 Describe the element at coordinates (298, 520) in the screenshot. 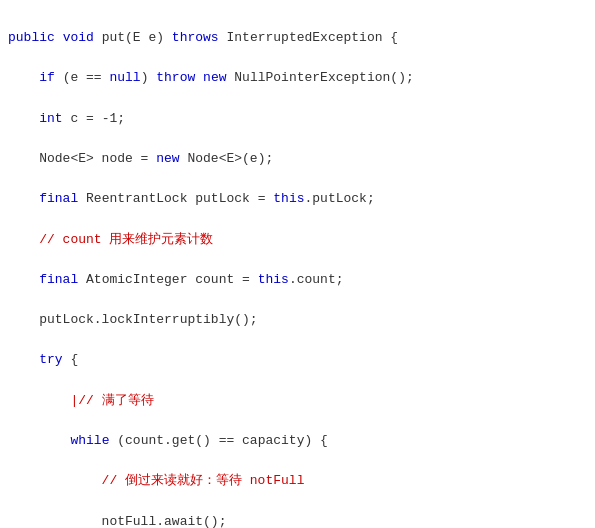

I see `line-13: notFull.await();` at that location.